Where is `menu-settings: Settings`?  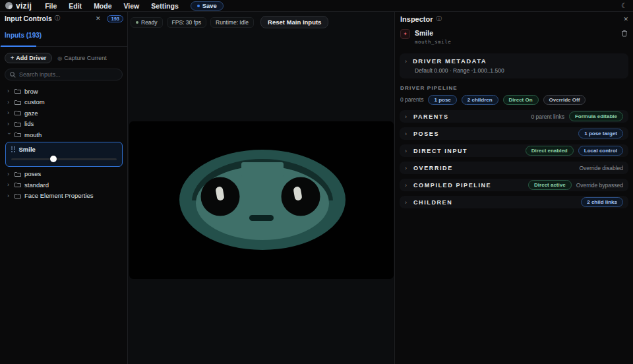 menu-settings: Settings is located at coordinates (165, 6).